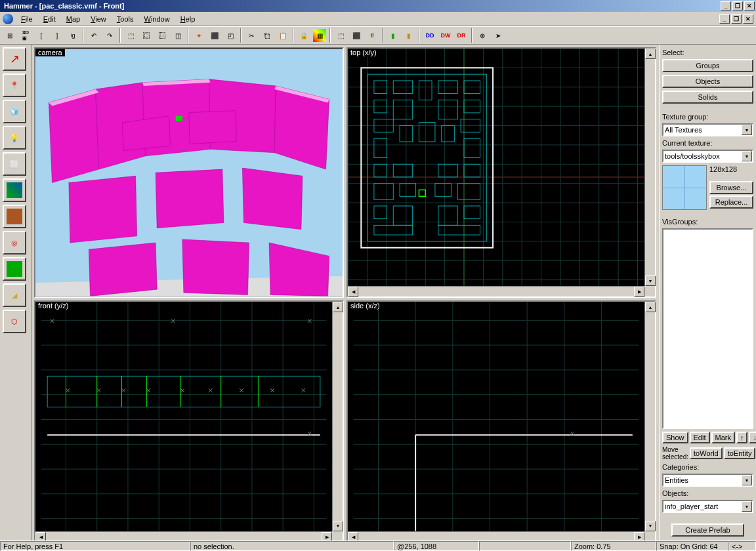  I want to click on menu-window: Window, so click(156, 19).